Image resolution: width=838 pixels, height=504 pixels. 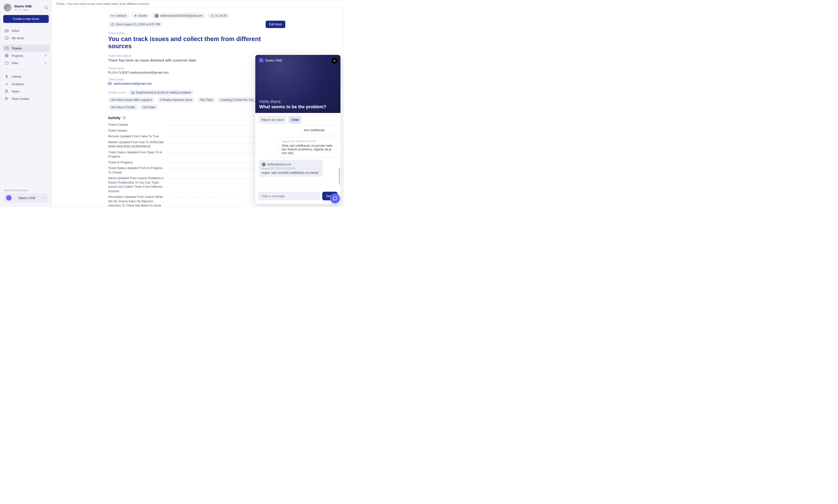 I want to click on brand-version: v0.1.0 - beta, so click(x=23, y=10).